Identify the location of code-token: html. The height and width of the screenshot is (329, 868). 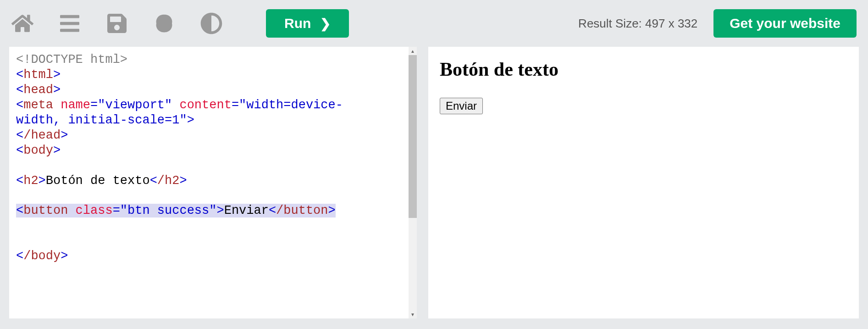
(39, 75).